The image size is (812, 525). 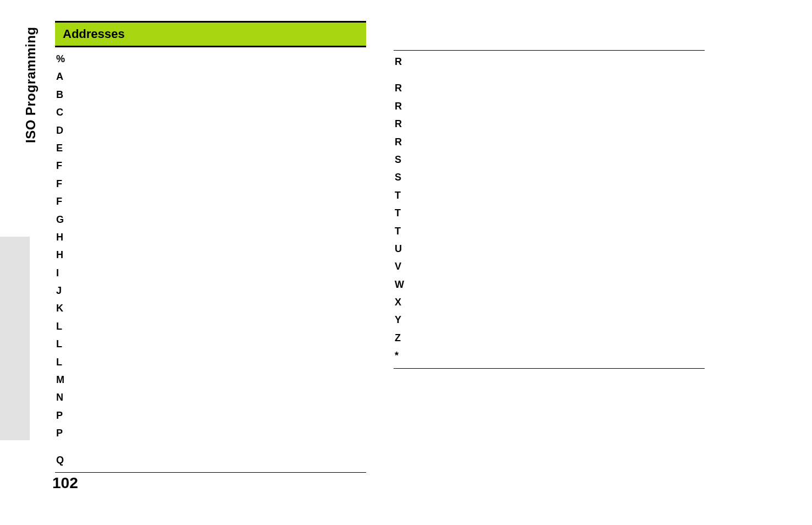 What do you see at coordinates (210, 148) in the screenshot?
I see `address-letter: E` at bounding box center [210, 148].